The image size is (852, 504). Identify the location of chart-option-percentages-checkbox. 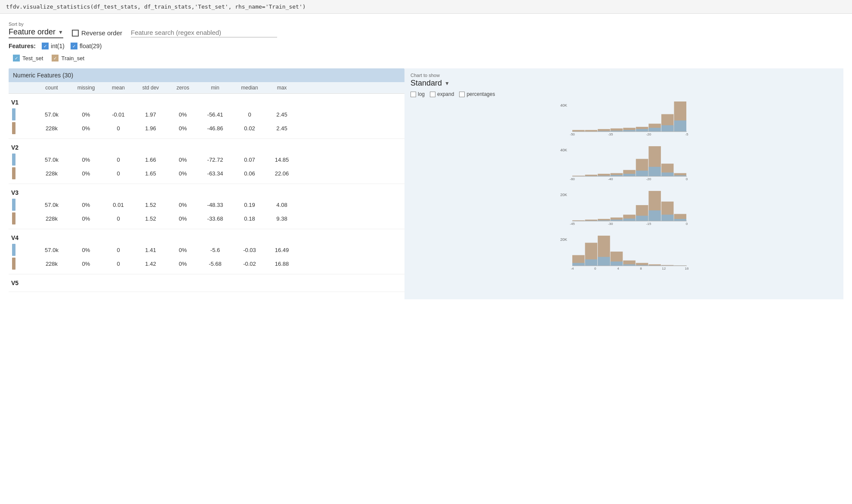
(462, 95).